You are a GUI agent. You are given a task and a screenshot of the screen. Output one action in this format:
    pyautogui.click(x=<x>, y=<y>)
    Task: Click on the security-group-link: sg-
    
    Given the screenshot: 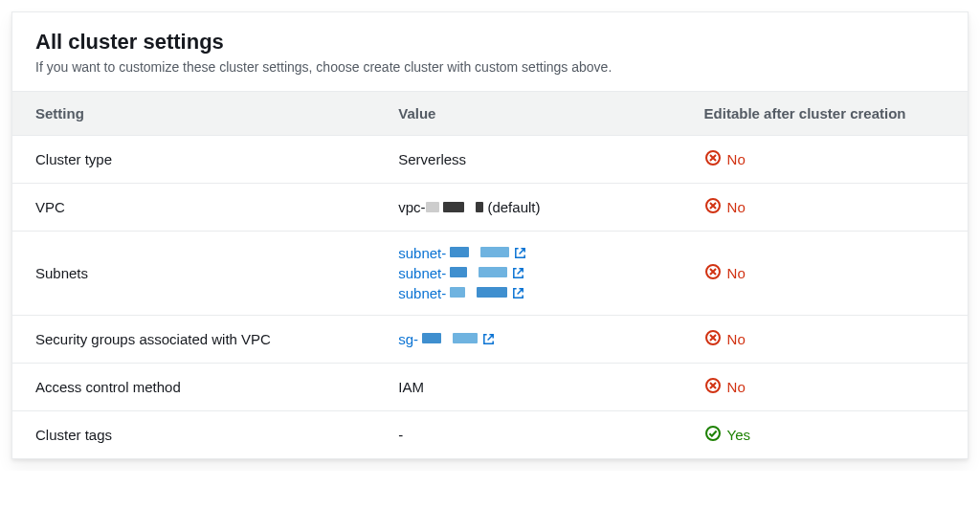 What is the action you would take?
    pyautogui.click(x=447, y=339)
    